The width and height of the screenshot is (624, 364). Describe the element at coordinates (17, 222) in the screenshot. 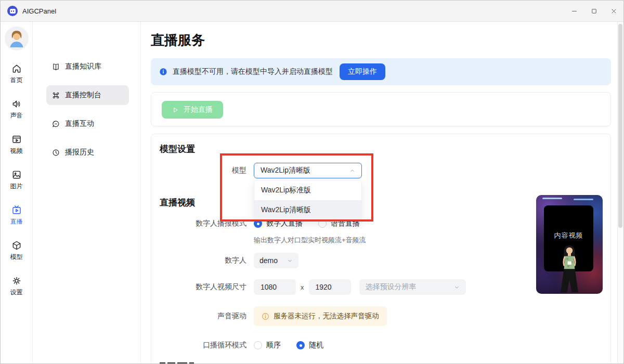

I see `rail-label: 直播` at that location.